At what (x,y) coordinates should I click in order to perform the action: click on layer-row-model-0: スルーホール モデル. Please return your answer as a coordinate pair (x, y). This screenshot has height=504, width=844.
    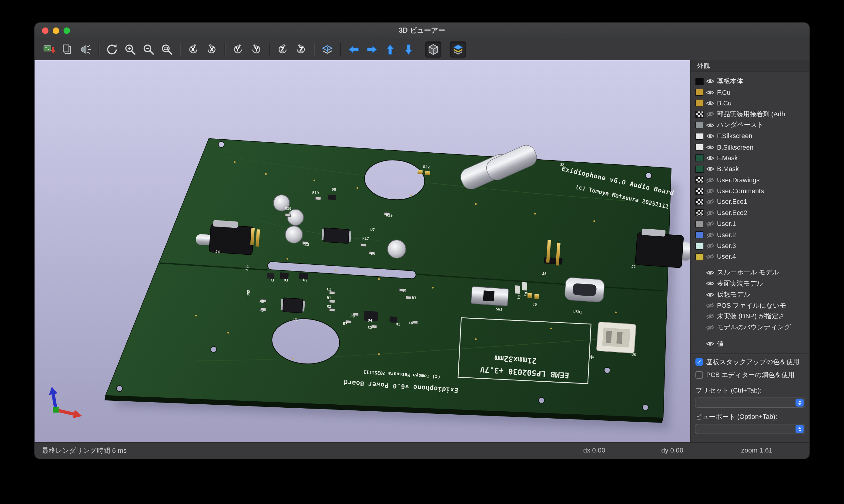
    Looking at the image, I should click on (750, 273).